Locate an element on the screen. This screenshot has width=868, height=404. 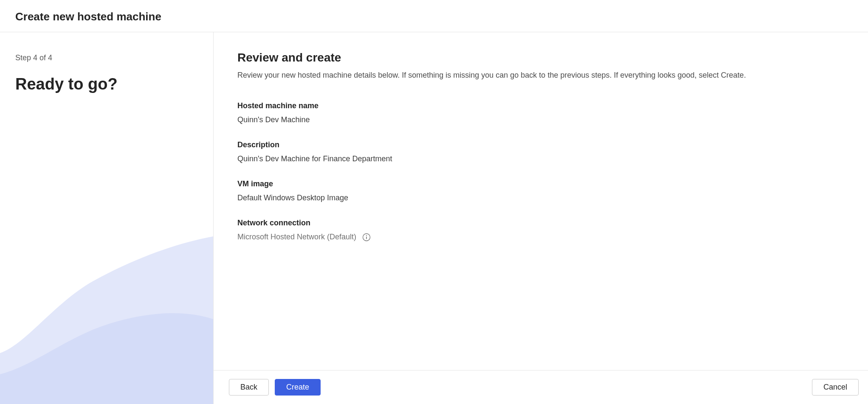
content-title: Review and create is located at coordinates (541, 58).